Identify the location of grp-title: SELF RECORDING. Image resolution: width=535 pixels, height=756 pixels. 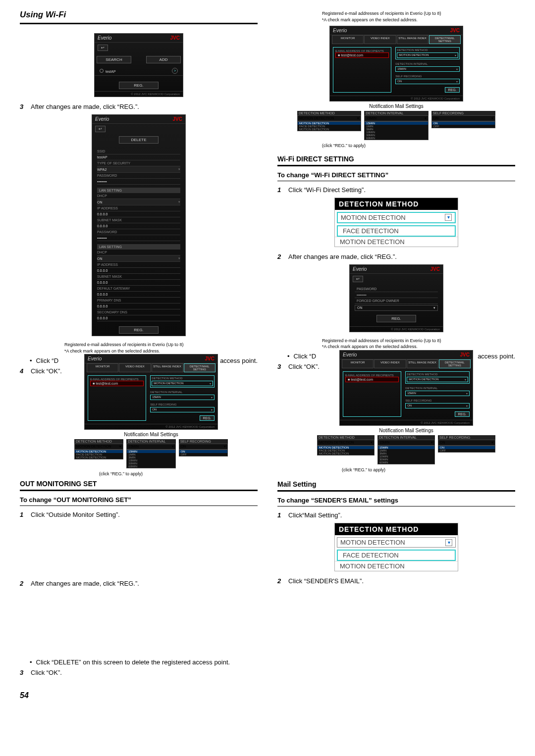
(182, 404).